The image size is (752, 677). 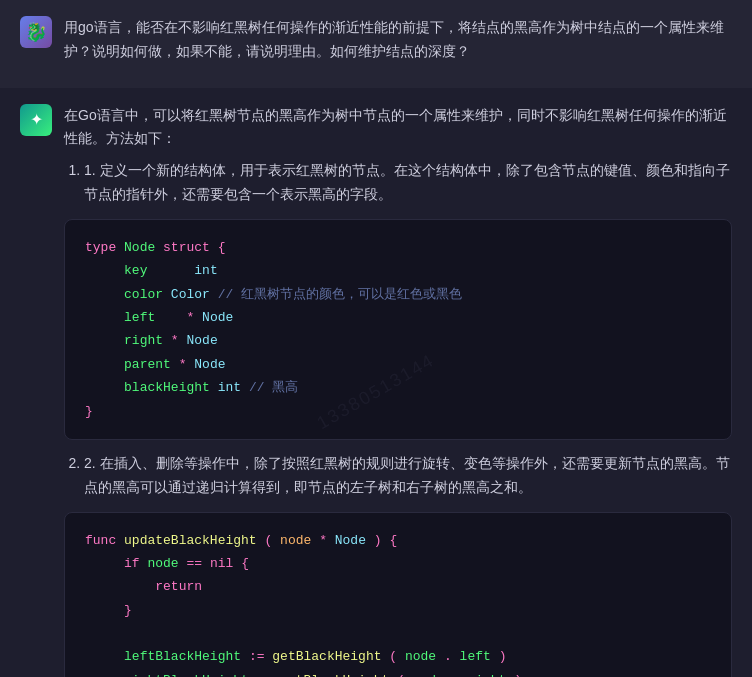 I want to click on step2-item: 2. 在插入、删除等操作中，除了按照红黑树的规则进行旋转、变色等操作外，还需要更…, so click(x=408, y=476).